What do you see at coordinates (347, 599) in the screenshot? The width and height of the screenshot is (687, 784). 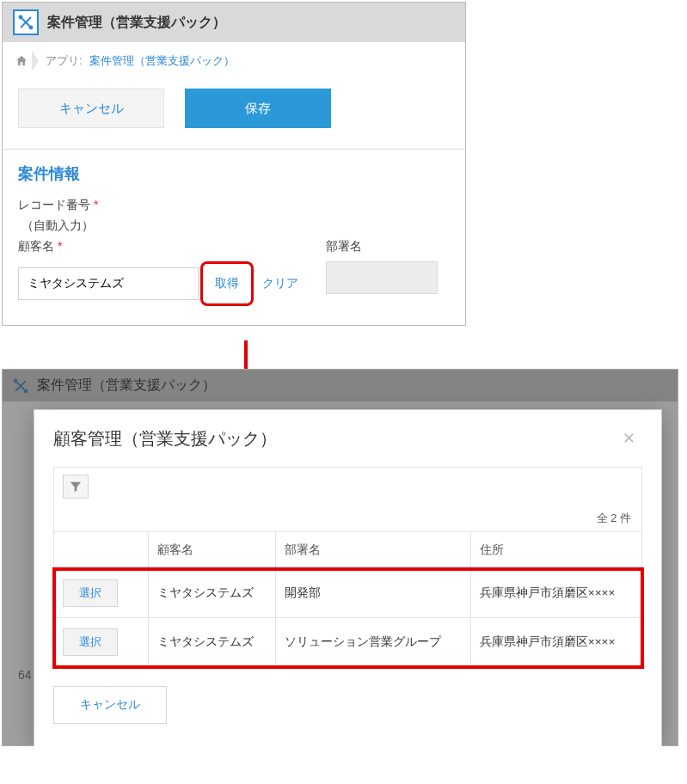 I see `results-table: 顧客名 部署名 住所 選択 ミヤタシステムズ 開発部 兵庫県神戸市須磨区××××…` at bounding box center [347, 599].